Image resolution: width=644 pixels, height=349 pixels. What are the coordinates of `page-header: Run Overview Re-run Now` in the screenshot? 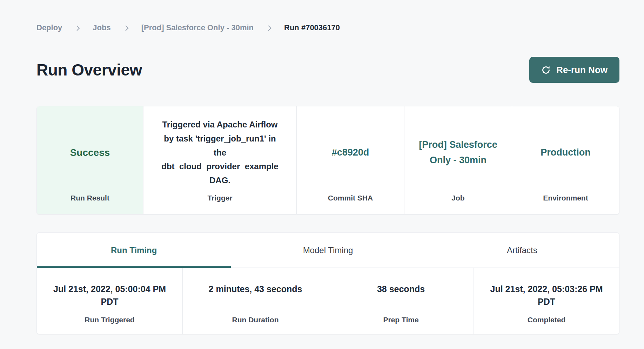 It's located at (328, 70).